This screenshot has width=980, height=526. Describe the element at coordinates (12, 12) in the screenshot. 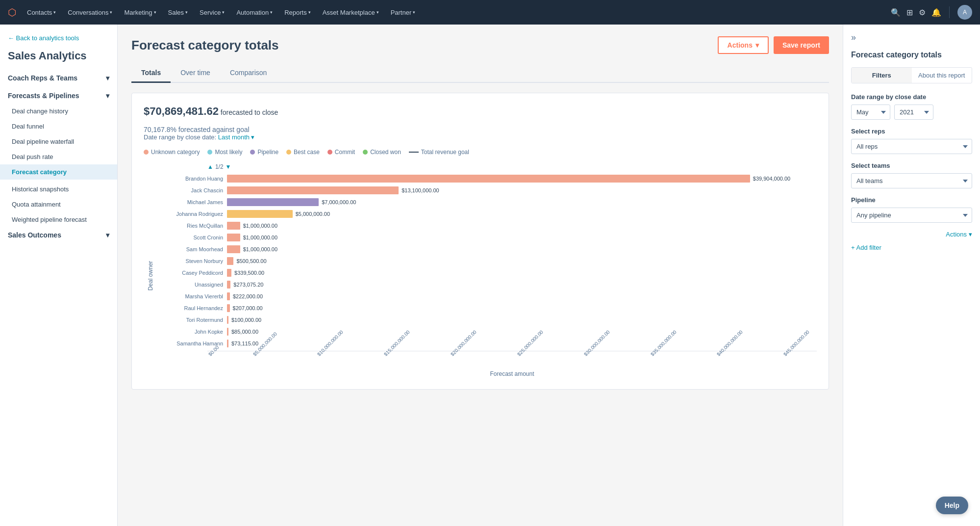

I see `hubspot-logo: ⬡` at that location.